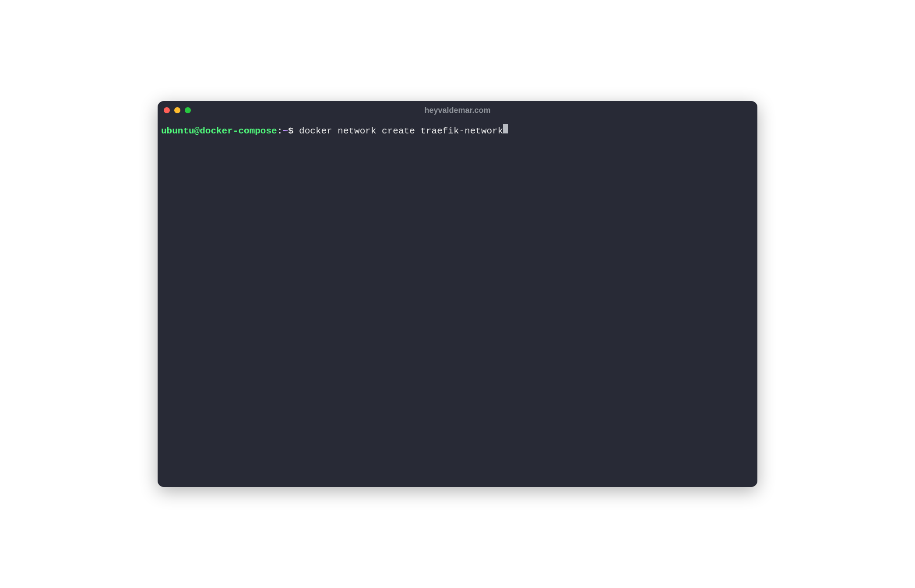  I want to click on command-text: docker network create traefik-network, so click(398, 131).